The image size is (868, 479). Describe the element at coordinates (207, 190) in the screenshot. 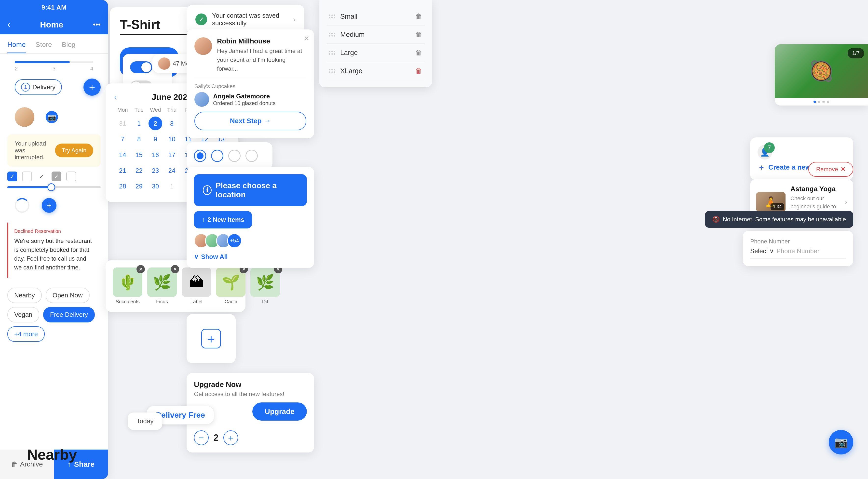

I see `location-info-icon: ℹ` at that location.